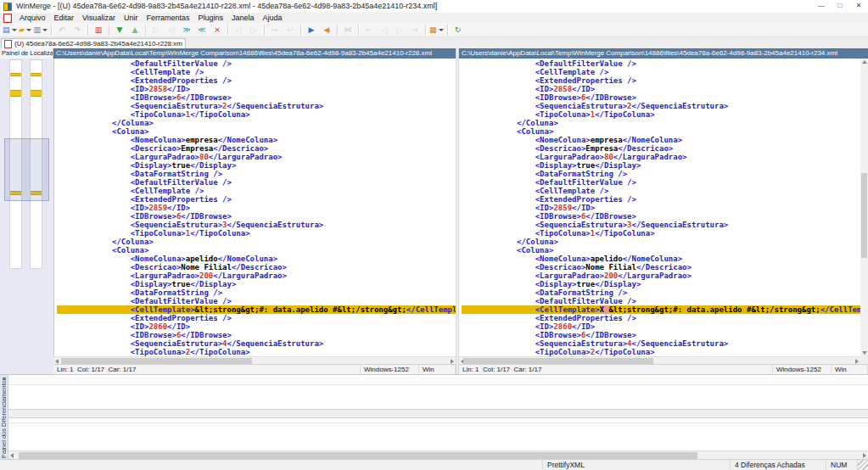 This screenshot has height=470, width=868. Describe the element at coordinates (25, 31) in the screenshot. I see `open-button: ▰` at that location.